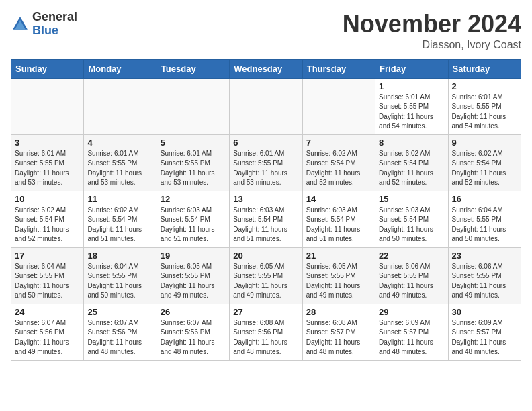  Describe the element at coordinates (193, 332) in the screenshot. I see `calendar-day: 26Sunrise: 6:07 AMSunset: 5:56 PMDayligh…` at that location.